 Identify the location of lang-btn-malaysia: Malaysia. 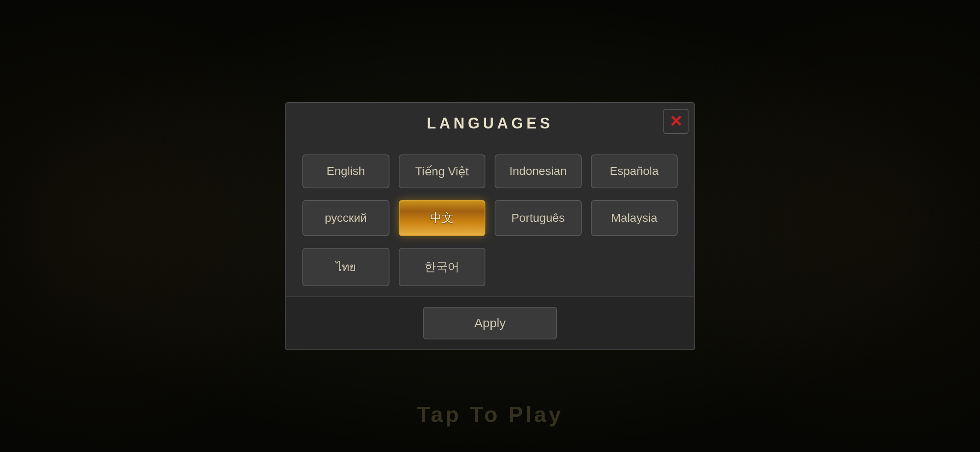
(634, 218).